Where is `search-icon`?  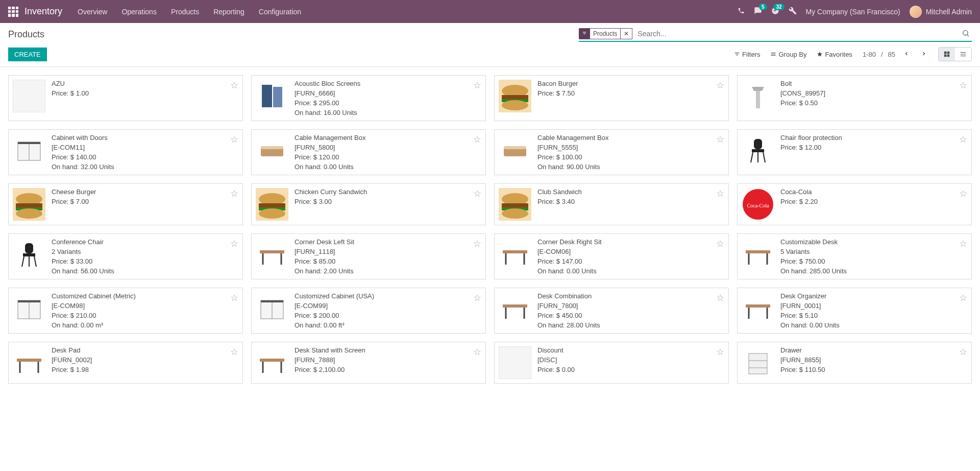 search-icon is located at coordinates (966, 34).